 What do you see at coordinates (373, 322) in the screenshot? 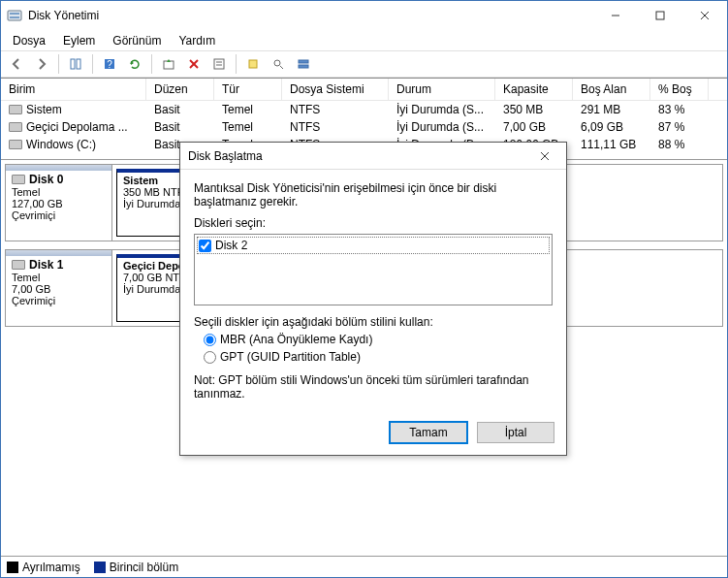
I see `partition-style-label: Seçili diskler için aşağıdaki bölüm stil…` at bounding box center [373, 322].